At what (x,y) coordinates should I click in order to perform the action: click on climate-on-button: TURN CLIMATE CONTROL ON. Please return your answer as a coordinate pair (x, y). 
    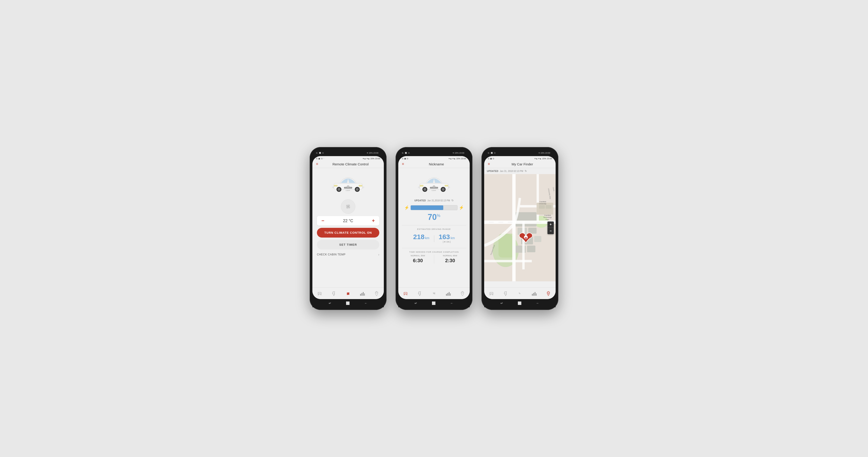
    Looking at the image, I should click on (348, 233).